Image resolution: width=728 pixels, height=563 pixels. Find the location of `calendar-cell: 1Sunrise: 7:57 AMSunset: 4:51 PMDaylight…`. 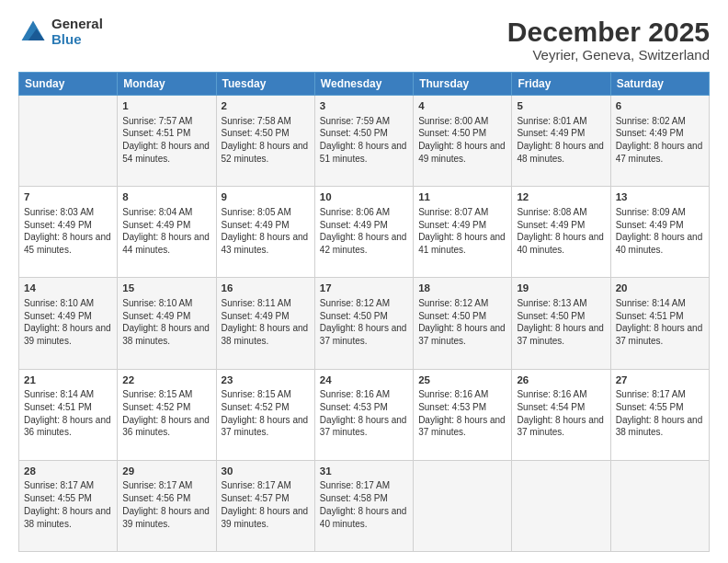

calendar-cell: 1Sunrise: 7:57 AMSunset: 4:51 PMDaylight… is located at coordinates (167, 142).